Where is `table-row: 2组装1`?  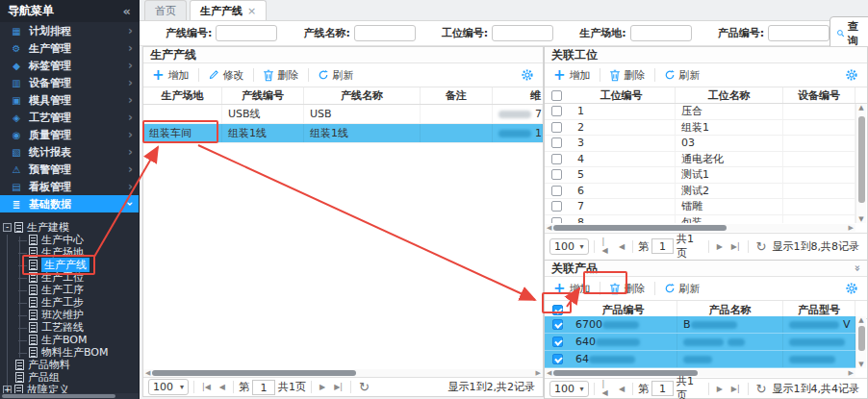
table-row: 2组装1 is located at coordinates (701, 129).